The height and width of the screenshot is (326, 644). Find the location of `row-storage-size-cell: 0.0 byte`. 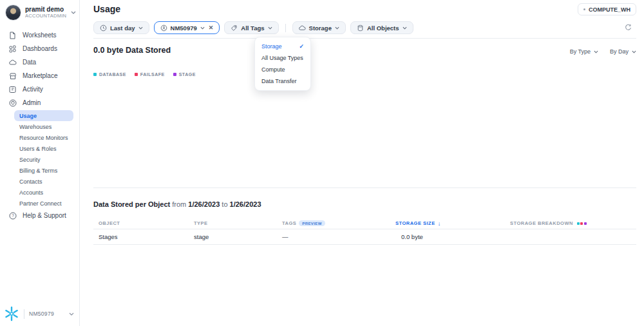

row-storage-size-cell: 0.0 byte is located at coordinates (453, 237).